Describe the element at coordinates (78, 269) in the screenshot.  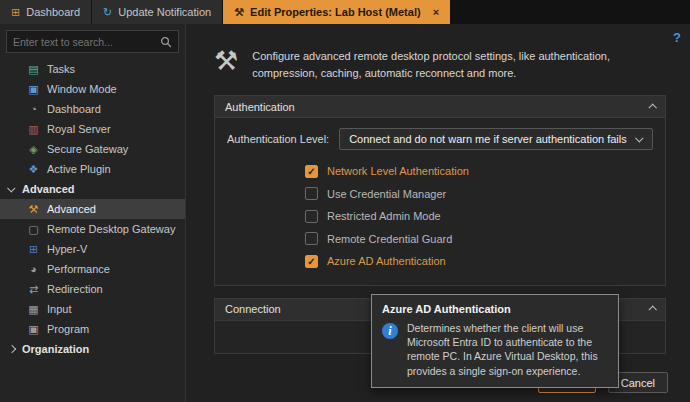
I see `sidebar-item-label: Performance` at that location.